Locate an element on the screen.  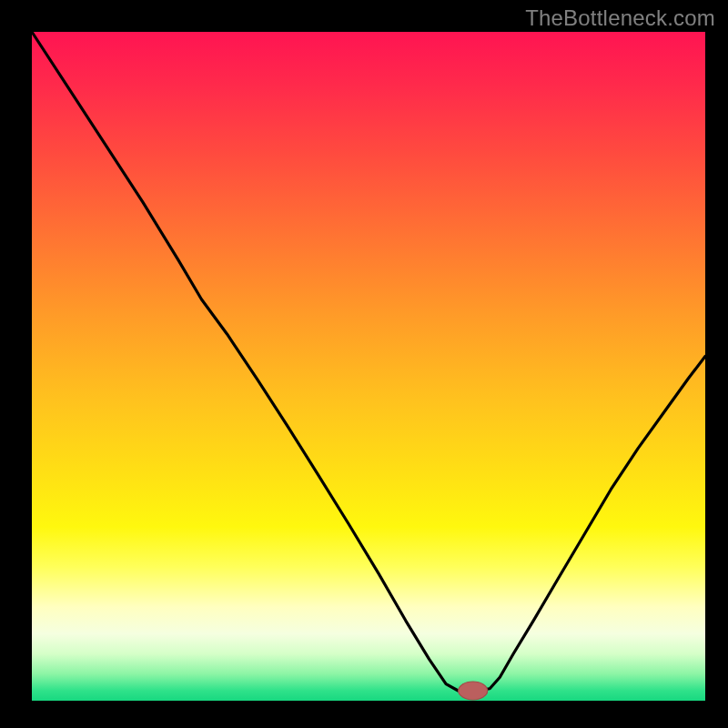
optimal-point-marker is located at coordinates (473, 691).